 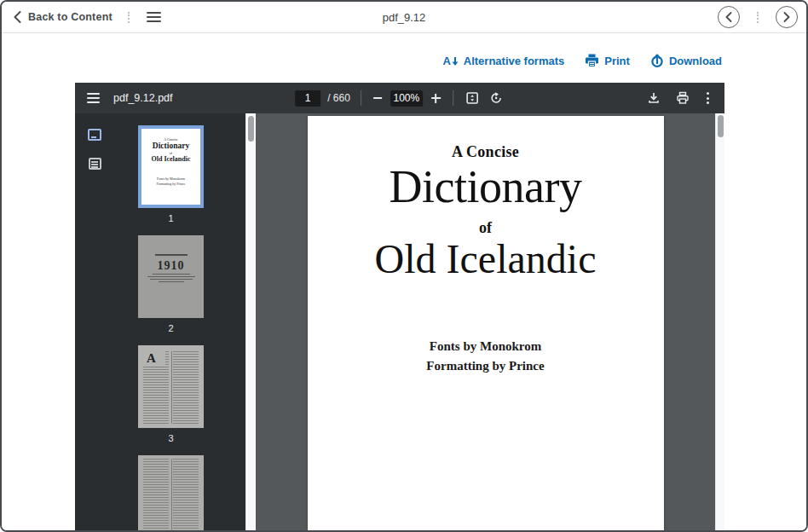 What do you see at coordinates (400, 98) in the screenshot?
I see `pdf-toolbar: pdf_9.12.pdf / 660 100%` at bounding box center [400, 98].